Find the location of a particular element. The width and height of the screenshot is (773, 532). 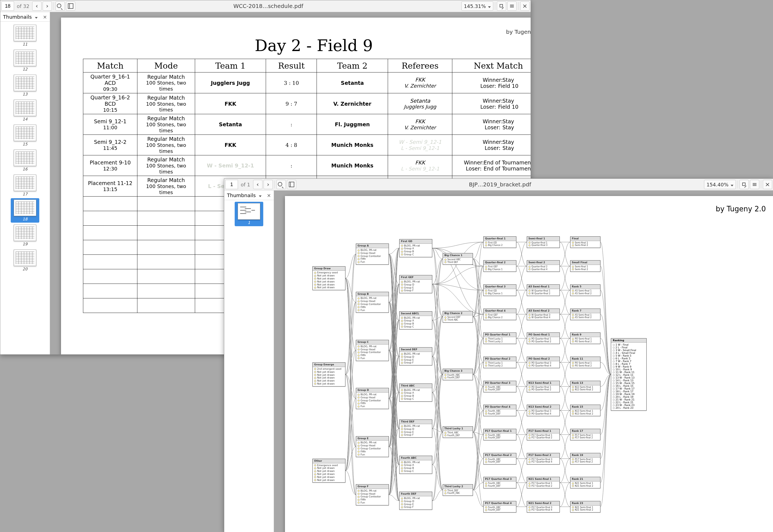

bracket-node: P17 Quarter-final 1Fourth_ABCFourth_DEF is located at coordinates (500, 435).